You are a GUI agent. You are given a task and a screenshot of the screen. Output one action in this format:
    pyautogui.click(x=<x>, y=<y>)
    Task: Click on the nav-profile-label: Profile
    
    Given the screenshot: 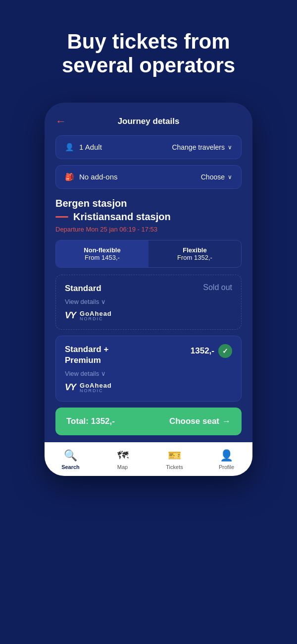 What is the action you would take?
    pyautogui.click(x=227, y=467)
    